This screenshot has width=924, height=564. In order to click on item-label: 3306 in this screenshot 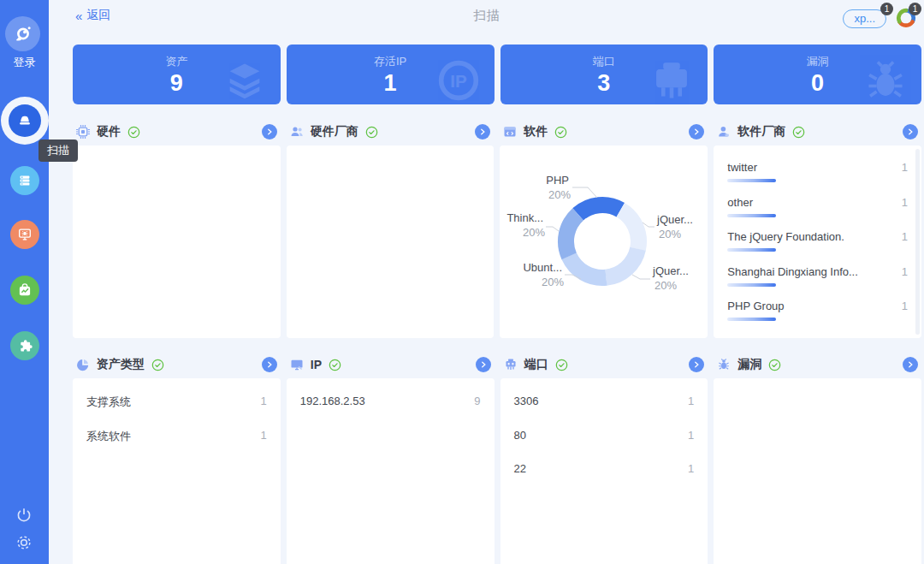, I will do `click(604, 401)`.